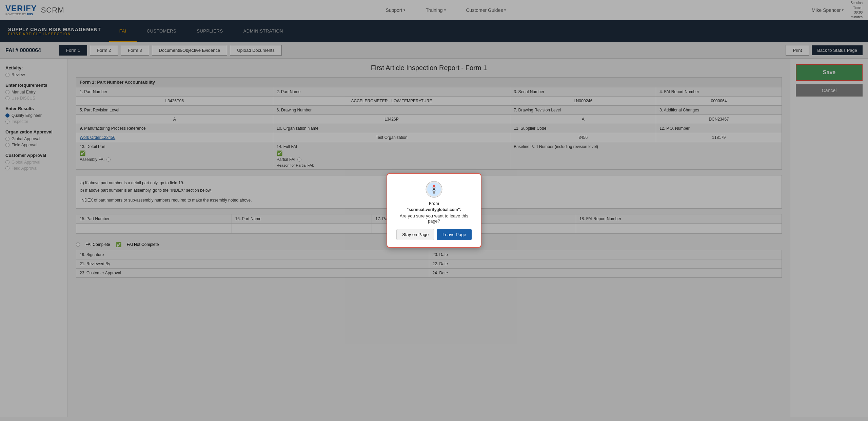 The image size is (868, 421). What do you see at coordinates (454, 234) in the screenshot?
I see `leave-page-button: Leave Page` at bounding box center [454, 234].